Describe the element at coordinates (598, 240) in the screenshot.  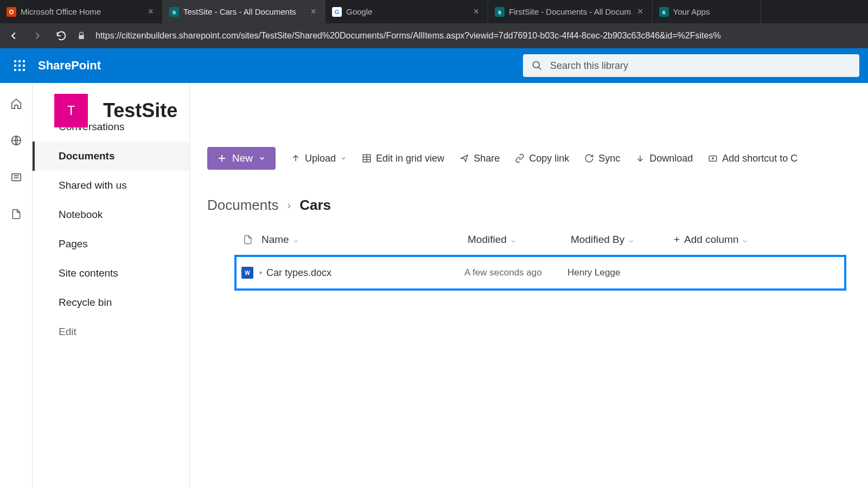
I see `modified-by-label: Modified By` at that location.